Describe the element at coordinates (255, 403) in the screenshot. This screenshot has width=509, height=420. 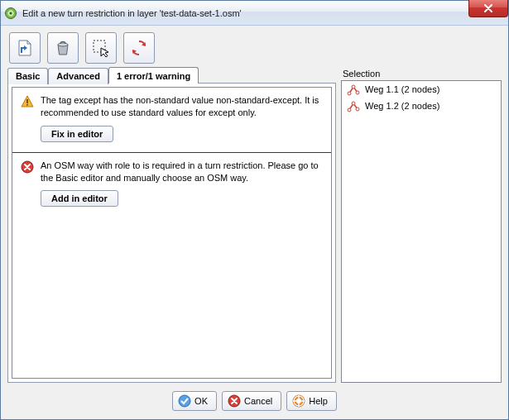
I see `dialog-footer: OK Cancel Help` at that location.